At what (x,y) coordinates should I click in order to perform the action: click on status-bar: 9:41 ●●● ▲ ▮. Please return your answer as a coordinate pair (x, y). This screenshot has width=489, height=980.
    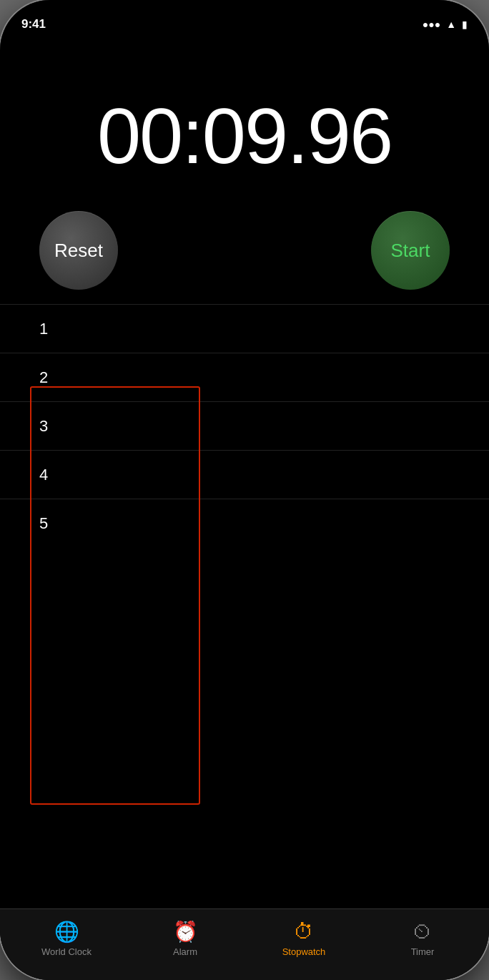
    Looking at the image, I should click on (244, 20).